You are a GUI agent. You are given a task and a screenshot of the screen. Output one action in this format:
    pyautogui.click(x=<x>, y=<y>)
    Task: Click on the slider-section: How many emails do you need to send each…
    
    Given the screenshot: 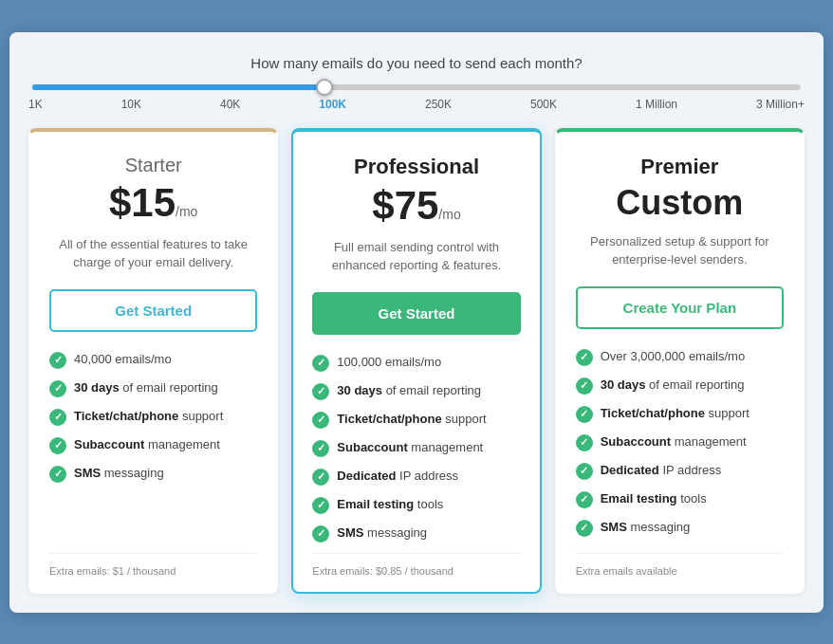 What is the action you would take?
    pyautogui.click(x=416, y=83)
    